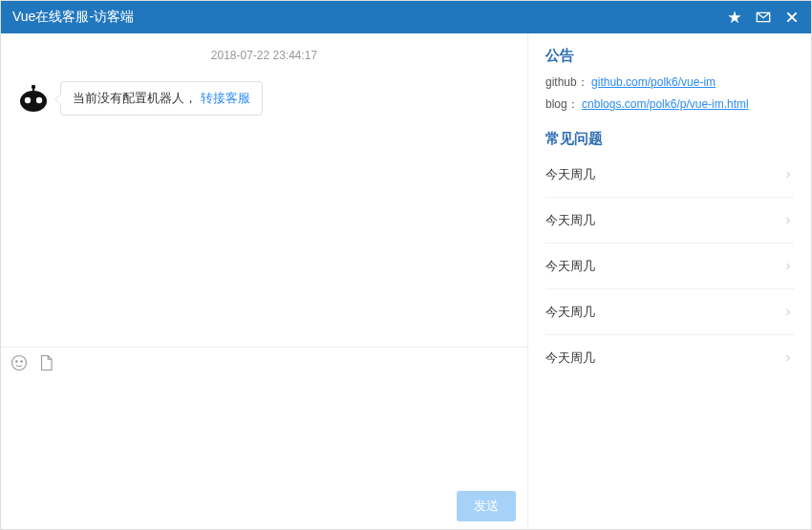 The height and width of the screenshot is (530, 812). Describe the element at coordinates (19, 363) in the screenshot. I see `emoji-icon` at that location.